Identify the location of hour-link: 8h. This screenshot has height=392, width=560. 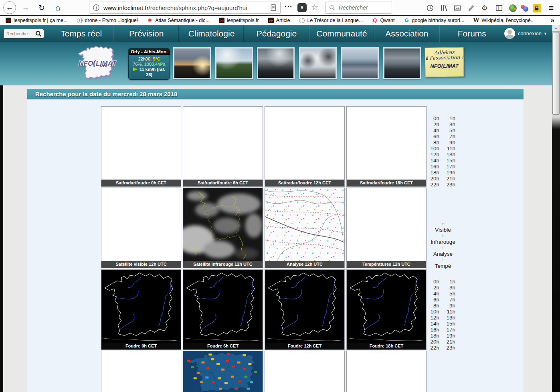
(433, 305).